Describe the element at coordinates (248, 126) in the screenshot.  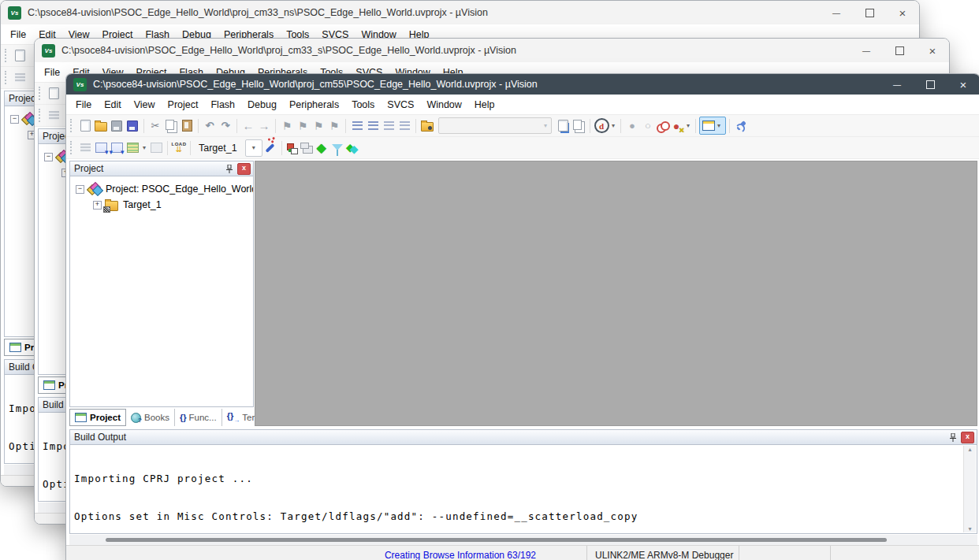
I see `navigate-back-button` at that location.